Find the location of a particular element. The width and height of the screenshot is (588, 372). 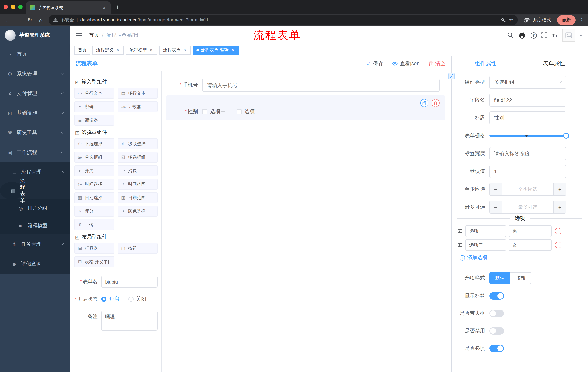

reload-icon: ↻ is located at coordinates (30, 20).